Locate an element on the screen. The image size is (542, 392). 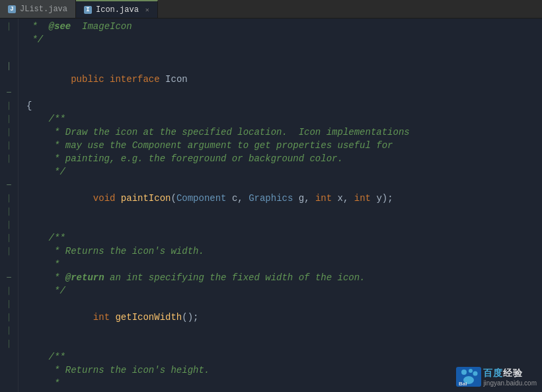
gutter-9: │ is located at coordinates (9, 132).